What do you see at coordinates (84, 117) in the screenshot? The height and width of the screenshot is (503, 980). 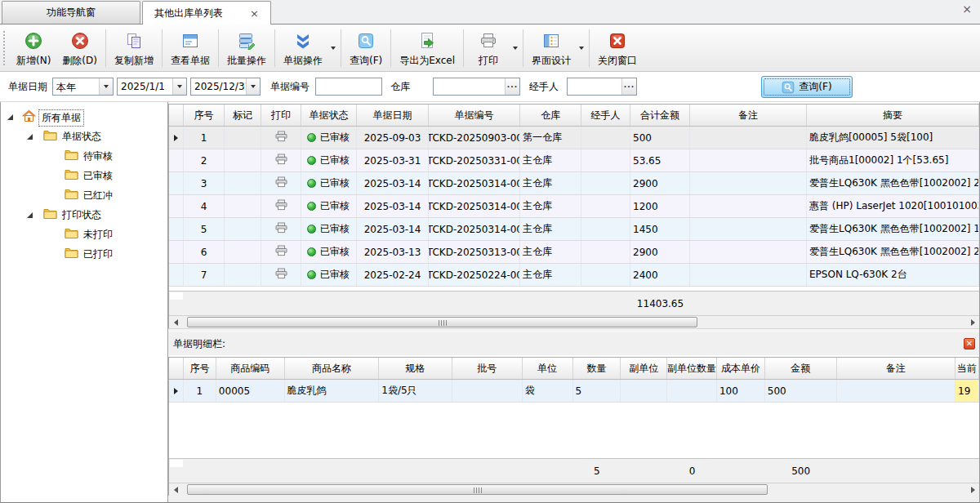 I see `tree-item-所有单据: 所有单据` at bounding box center [84, 117].